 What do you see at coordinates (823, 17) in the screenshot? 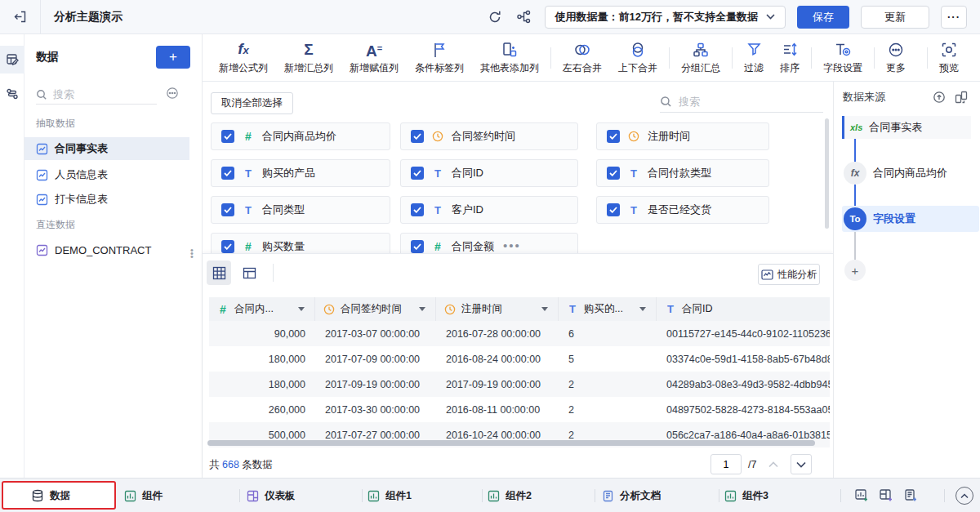
I see `save-button: 保存` at bounding box center [823, 17].